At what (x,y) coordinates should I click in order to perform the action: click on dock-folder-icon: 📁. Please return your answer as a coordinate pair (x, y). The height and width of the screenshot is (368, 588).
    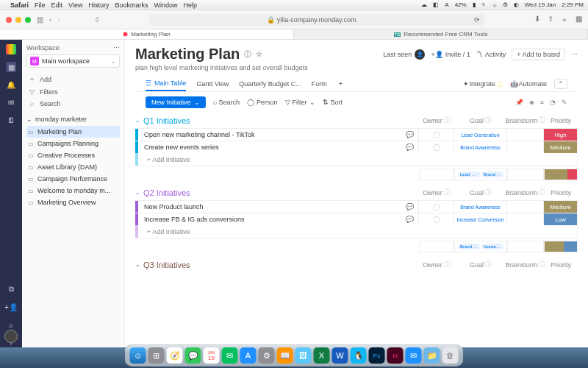
    Looking at the image, I should click on (432, 355).